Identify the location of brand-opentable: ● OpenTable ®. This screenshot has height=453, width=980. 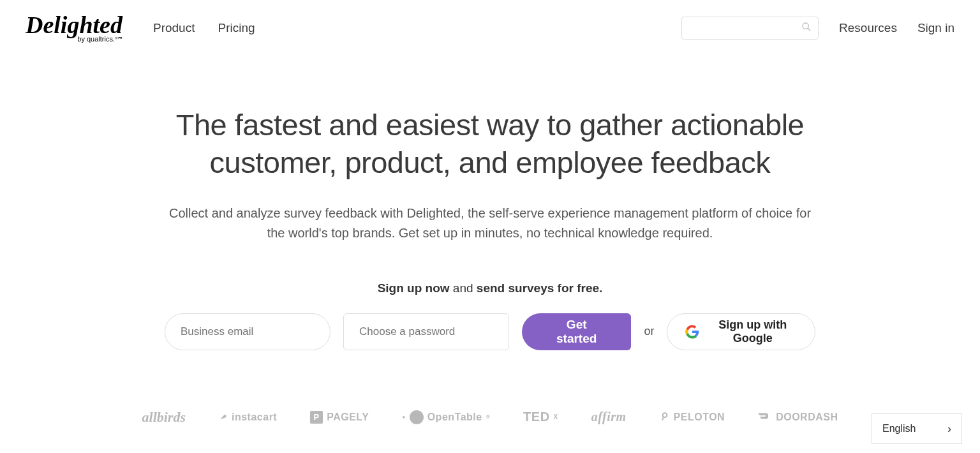
(446, 417).